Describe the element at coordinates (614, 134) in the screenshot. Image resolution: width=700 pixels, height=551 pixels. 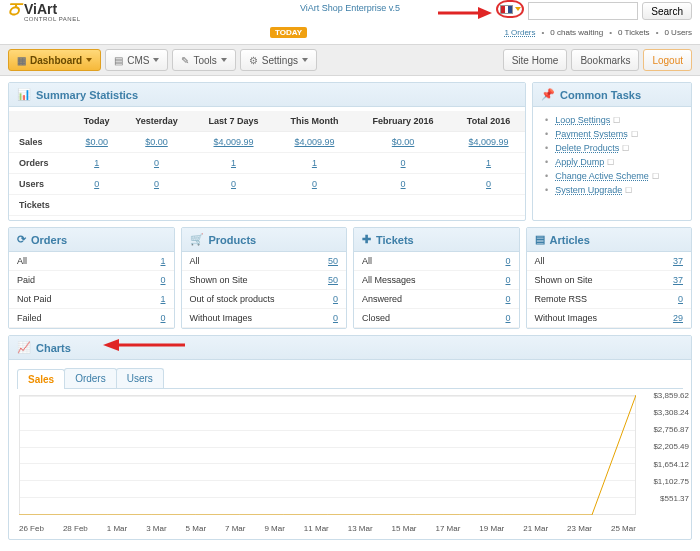
I see `task-item: Payment Systems ☐` at that location.